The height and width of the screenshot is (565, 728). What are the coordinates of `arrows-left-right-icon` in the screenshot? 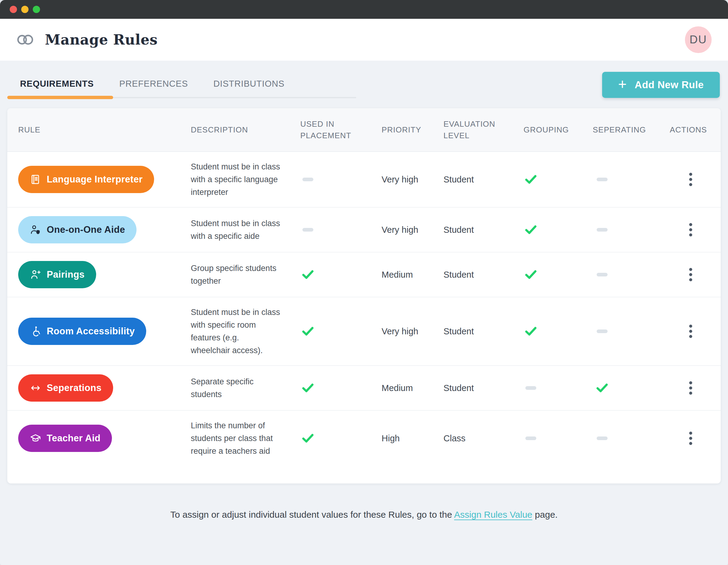 It's located at (35, 388).